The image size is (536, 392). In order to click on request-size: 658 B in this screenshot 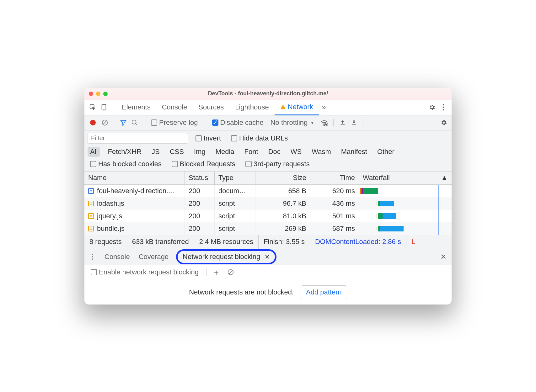, I will do `click(283, 191)`.